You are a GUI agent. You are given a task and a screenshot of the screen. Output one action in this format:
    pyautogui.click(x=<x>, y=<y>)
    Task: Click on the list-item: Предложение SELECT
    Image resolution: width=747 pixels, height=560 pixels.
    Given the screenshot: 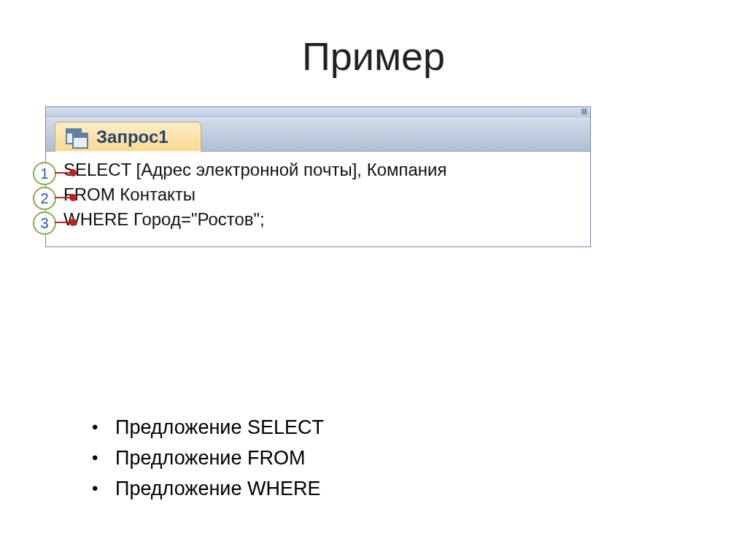 What is the action you would take?
    pyautogui.click(x=204, y=427)
    